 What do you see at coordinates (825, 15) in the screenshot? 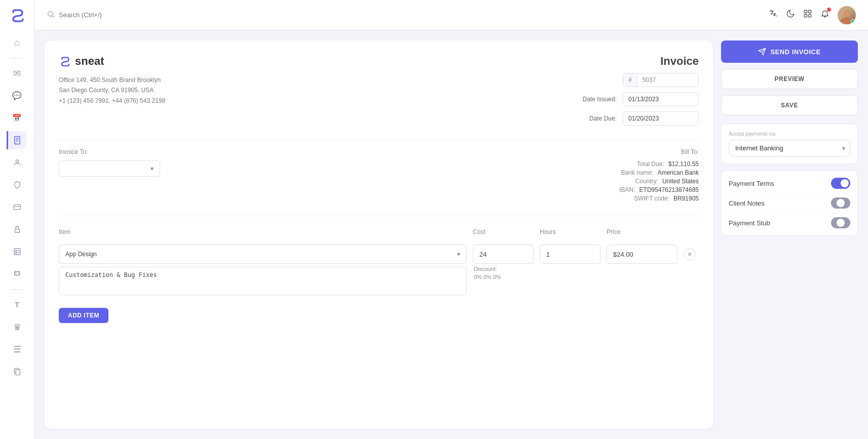
I see `bell-icon` at bounding box center [825, 15].